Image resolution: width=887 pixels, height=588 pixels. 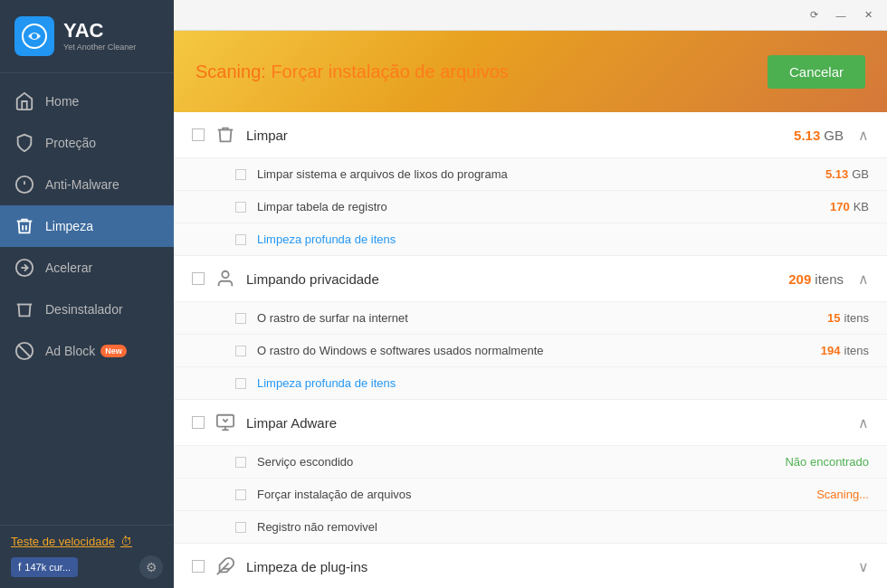 What do you see at coordinates (543, 206) in the screenshot?
I see `subitem-label: Limpar tabela de registro` at bounding box center [543, 206].